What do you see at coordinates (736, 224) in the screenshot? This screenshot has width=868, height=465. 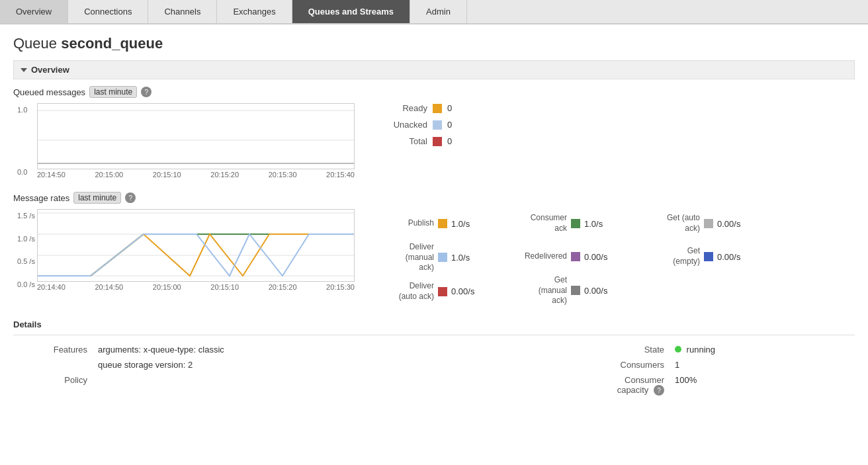 I see `rate-get-auto-value: 0.00/s` at bounding box center [736, 224].